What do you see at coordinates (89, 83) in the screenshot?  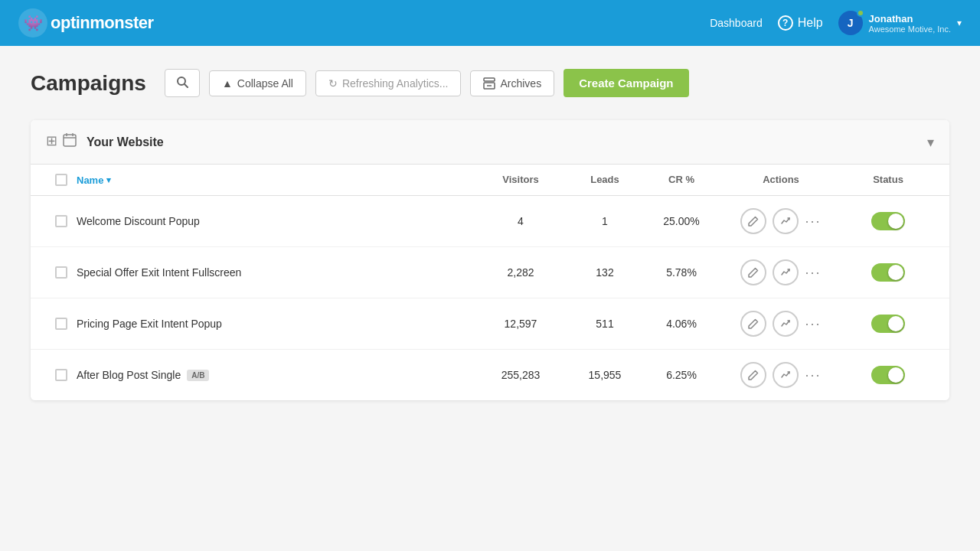 I see `page-title: Campaigns` at bounding box center [89, 83].